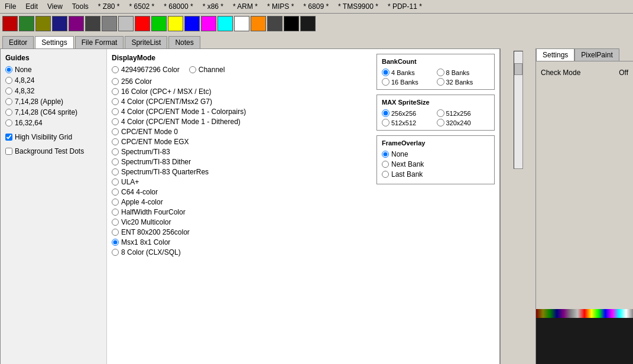  Describe the element at coordinates (115, 162) in the screenshot. I see `dm-radio-spectrumti83dither` at that location.